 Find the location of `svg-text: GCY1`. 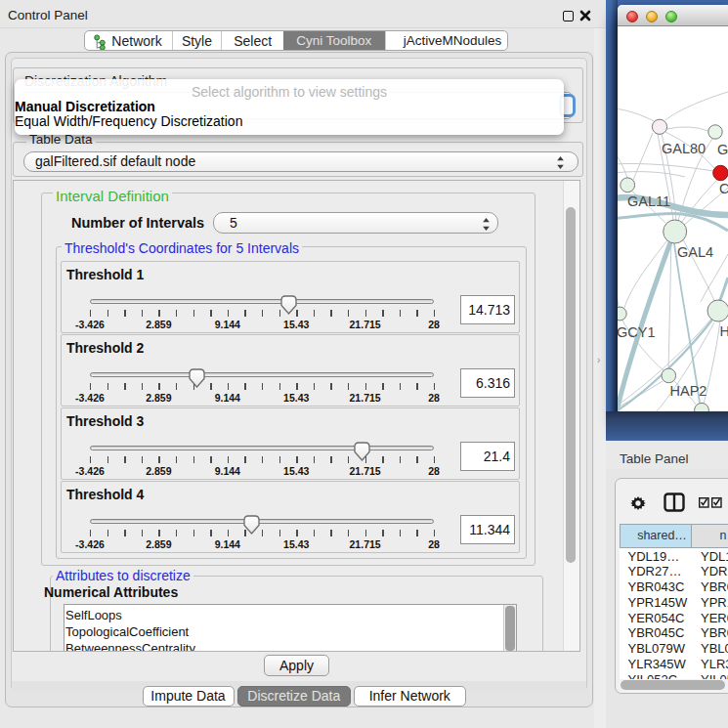

svg-text: GCY1 is located at coordinates (637, 332).